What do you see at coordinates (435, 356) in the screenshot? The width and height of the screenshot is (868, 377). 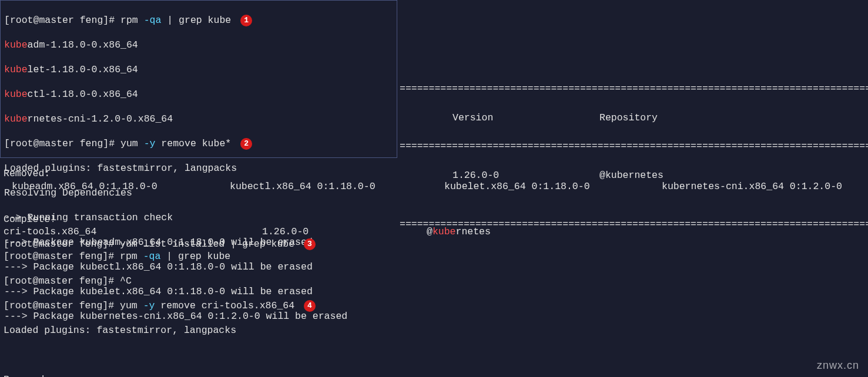 I see `spacer` at bounding box center [435, 356].